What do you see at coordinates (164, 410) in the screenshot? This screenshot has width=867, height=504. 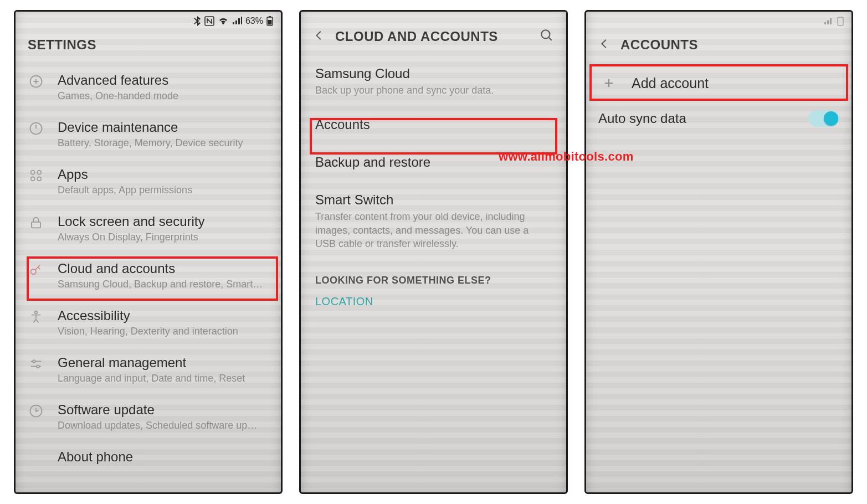 I see `item-title: Software update` at bounding box center [164, 410].